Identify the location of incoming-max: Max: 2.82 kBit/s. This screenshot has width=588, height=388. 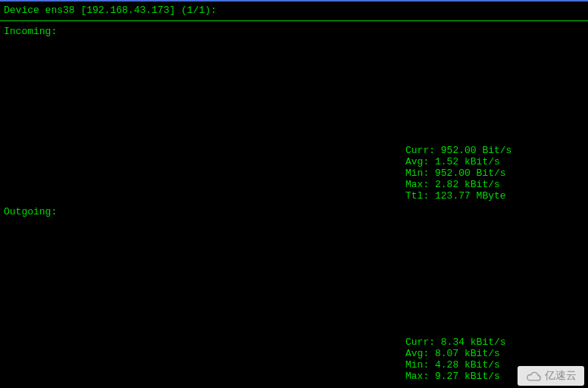
(497, 185).